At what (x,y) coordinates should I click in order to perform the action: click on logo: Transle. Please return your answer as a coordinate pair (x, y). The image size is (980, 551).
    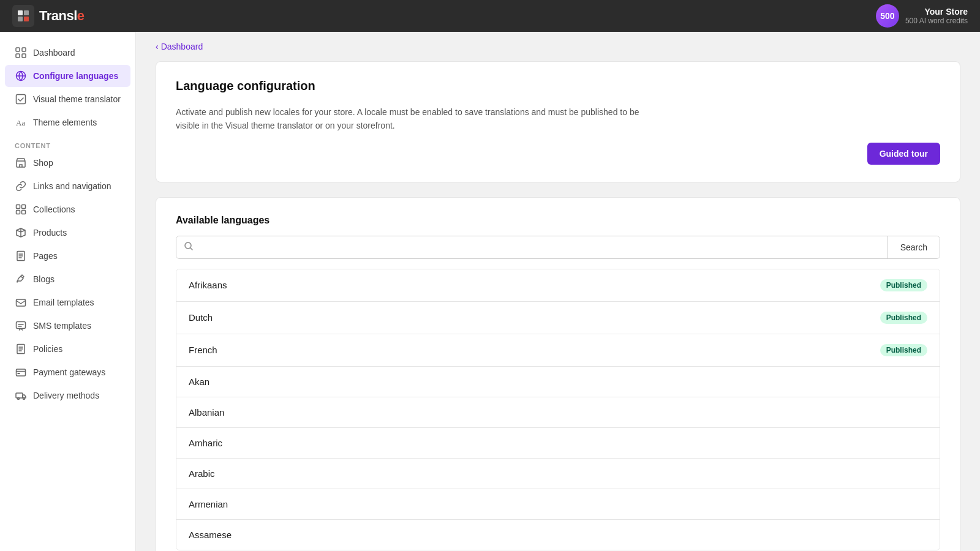
    Looking at the image, I should click on (48, 16).